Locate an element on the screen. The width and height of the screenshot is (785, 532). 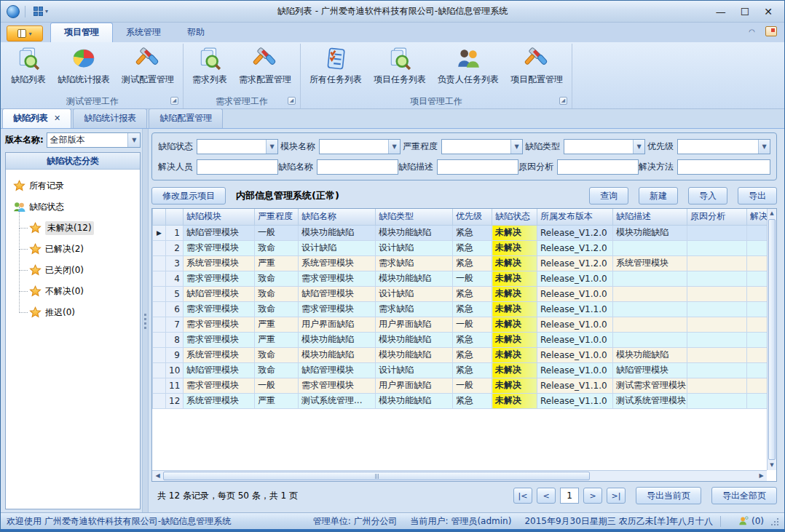
table-row: 3 系统管理模块 严重 系统管理模块 需求缺陷 紧急 未解决 Release_V… is located at coordinates (460, 263).